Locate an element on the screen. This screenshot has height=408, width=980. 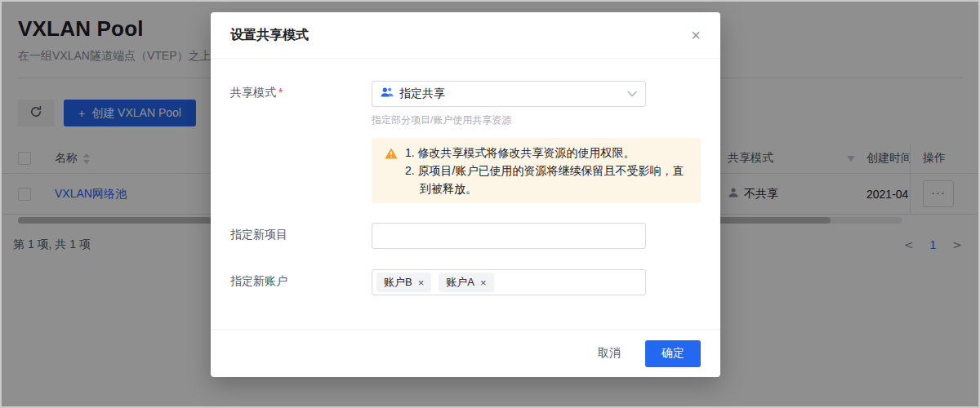
modal-header: 设置共享模式 × is located at coordinates (466, 36).